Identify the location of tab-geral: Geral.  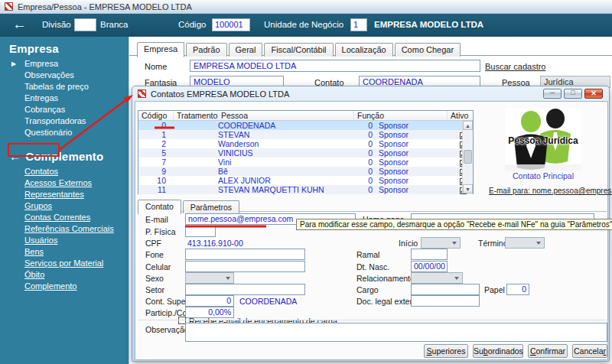
(246, 50).